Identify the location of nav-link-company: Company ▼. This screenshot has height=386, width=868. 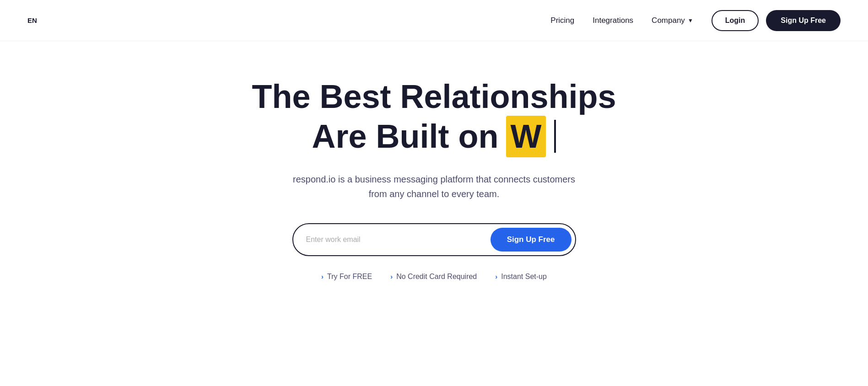
(673, 21).